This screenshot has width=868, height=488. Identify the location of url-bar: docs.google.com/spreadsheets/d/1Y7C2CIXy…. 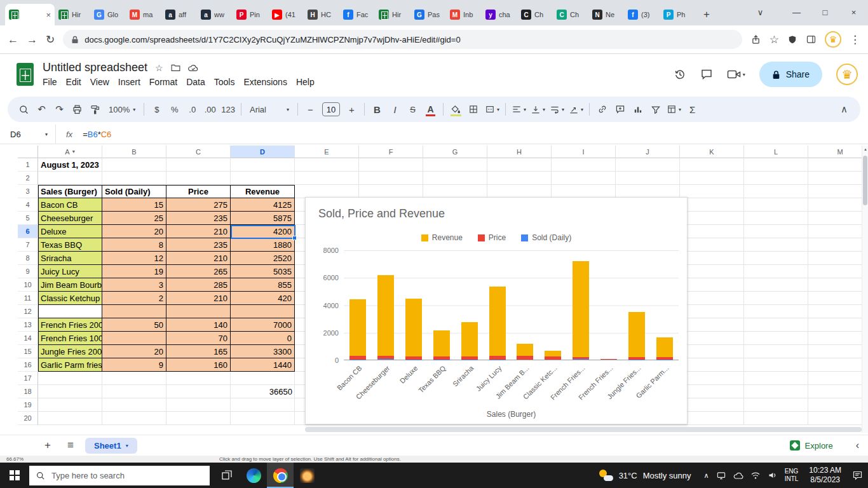
(403, 39).